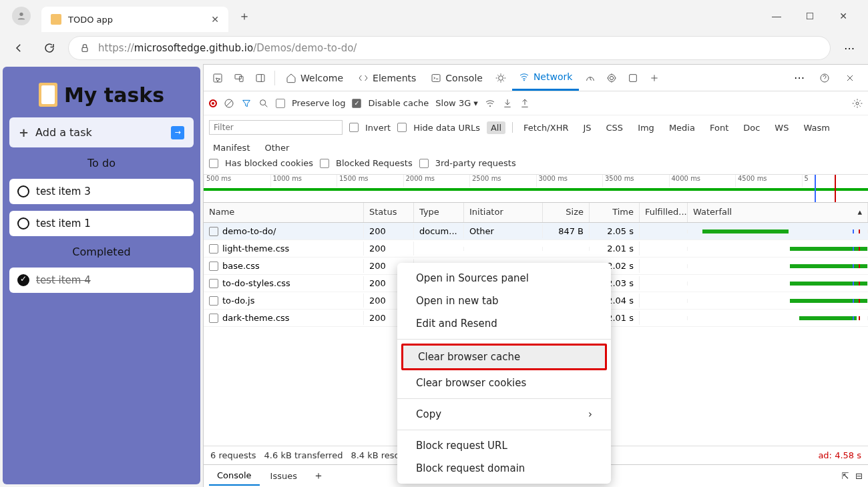 The height and width of the screenshot is (487, 868). I want to click on record-button, so click(213, 103).